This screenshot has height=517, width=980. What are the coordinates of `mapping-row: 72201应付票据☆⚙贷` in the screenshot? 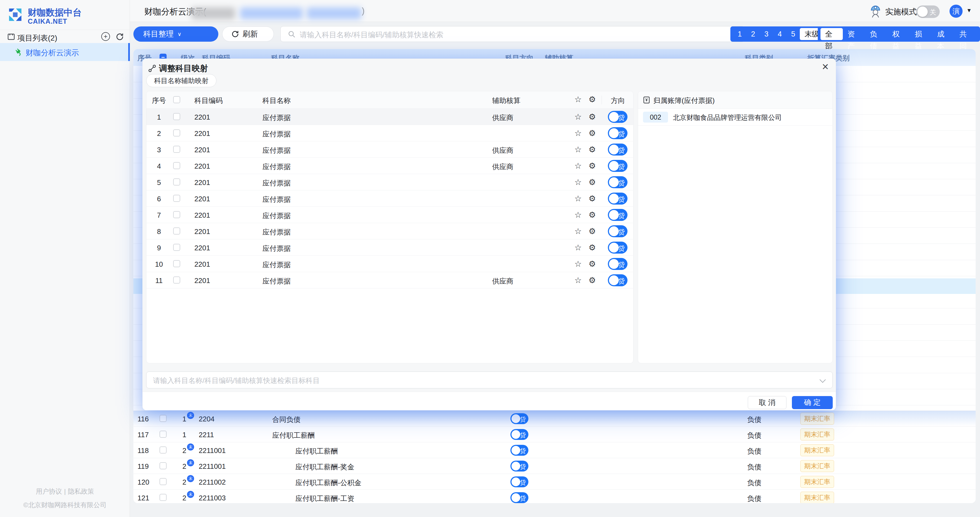 It's located at (390, 215).